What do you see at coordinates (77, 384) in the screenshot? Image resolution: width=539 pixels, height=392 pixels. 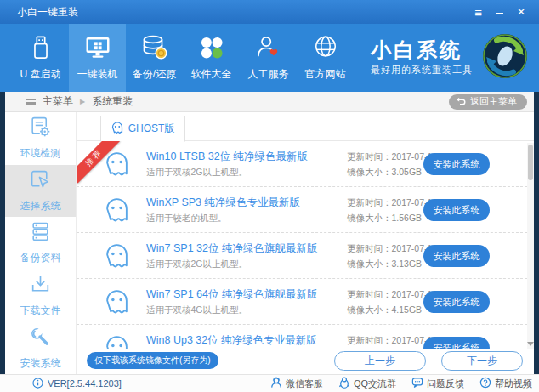 I see `version-info: VER[2.5.44.1203]` at bounding box center [77, 384].